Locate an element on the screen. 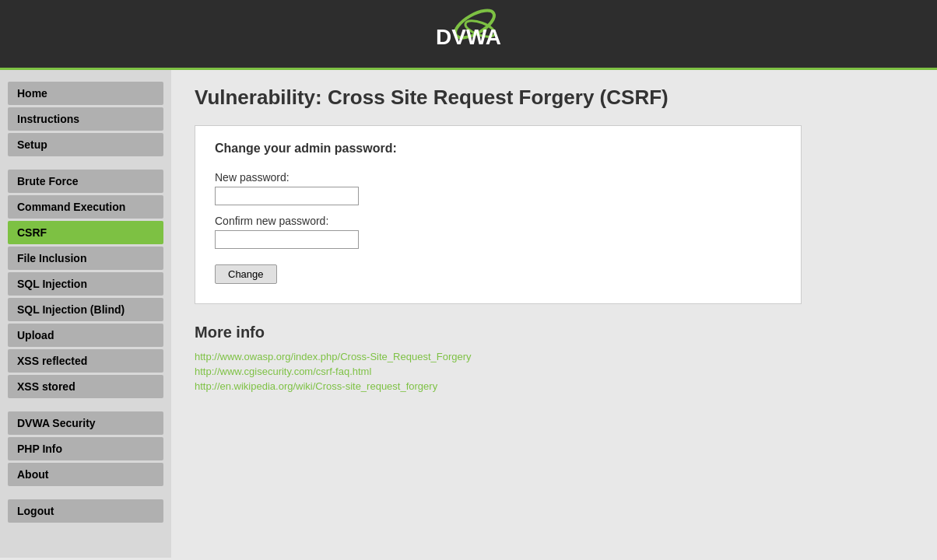 The width and height of the screenshot is (937, 560). info-link-2: http://en.wikipedia.org/wiki/Cross-site_… is located at coordinates (554, 386).